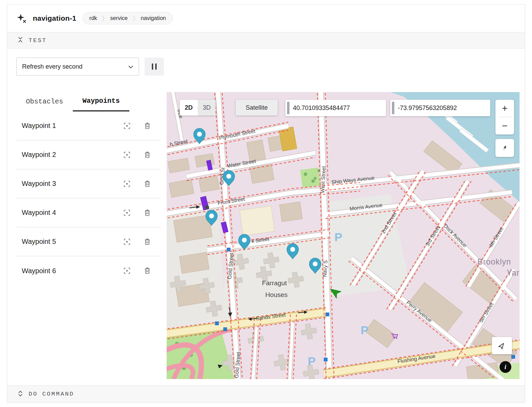 Image resolution: width=532 pixels, height=407 pixels. What do you see at coordinates (393, 108) in the screenshot?
I see `longitude-drag-handle` at bounding box center [393, 108].